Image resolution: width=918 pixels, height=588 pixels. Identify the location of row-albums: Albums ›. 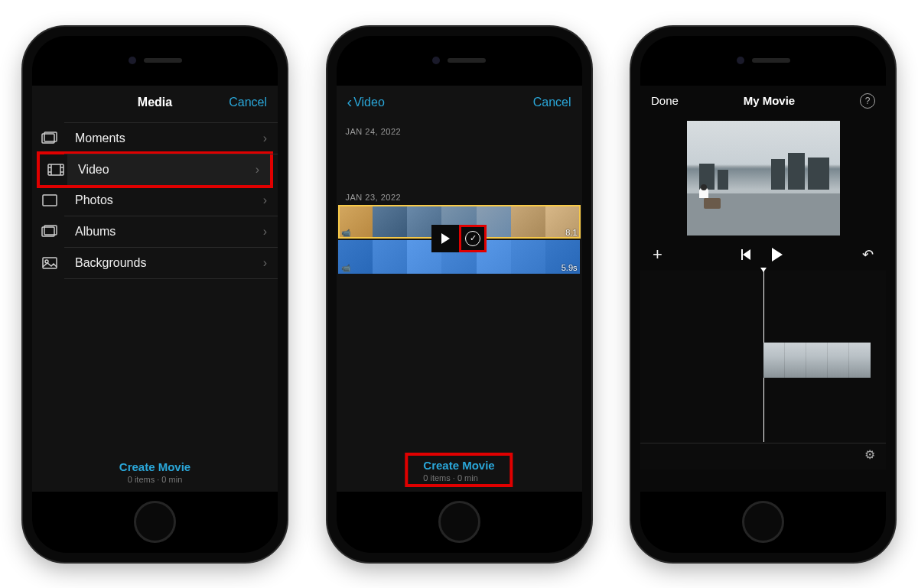
(171, 232).